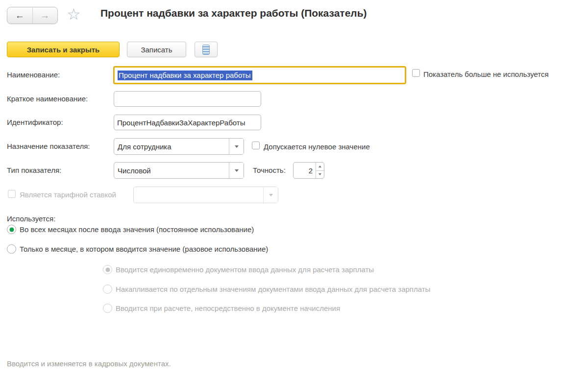  What do you see at coordinates (206, 49) in the screenshot?
I see `show-in-list-button` at bounding box center [206, 49].